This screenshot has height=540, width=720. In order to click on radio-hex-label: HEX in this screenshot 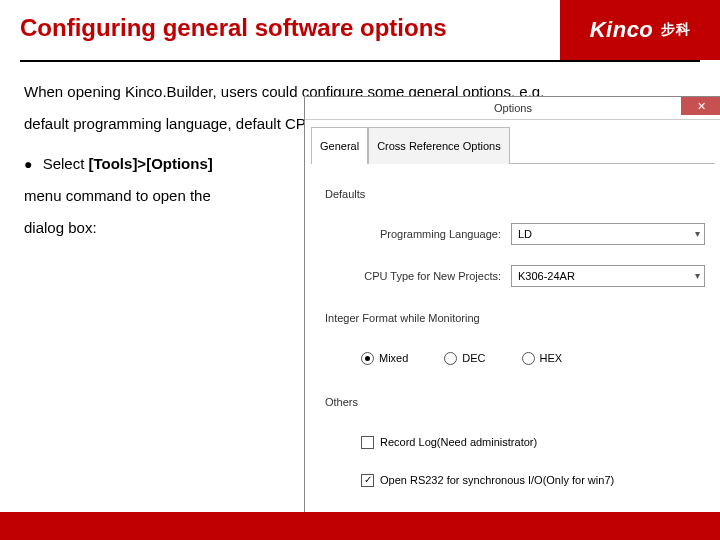, I will do `click(552, 358)`.